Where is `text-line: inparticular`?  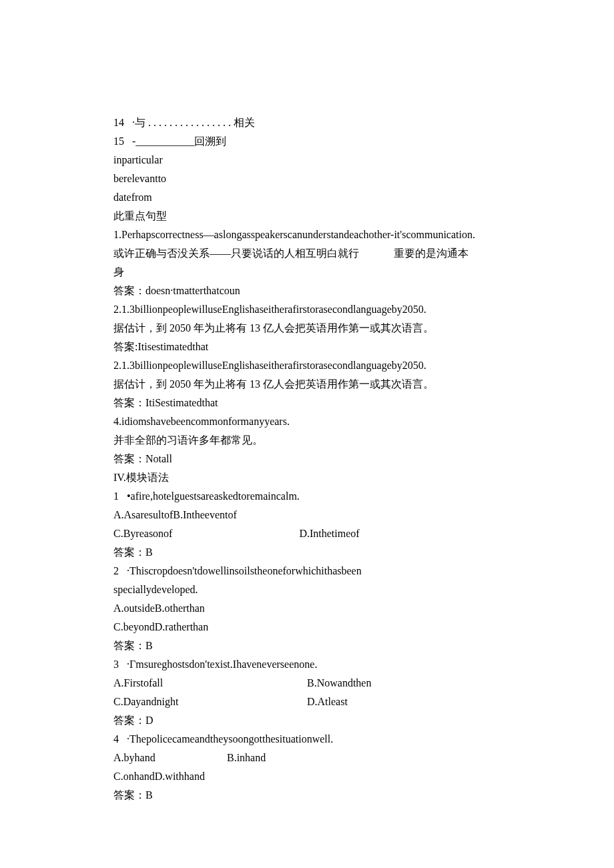
text-line: inparticular is located at coordinates (307, 160).